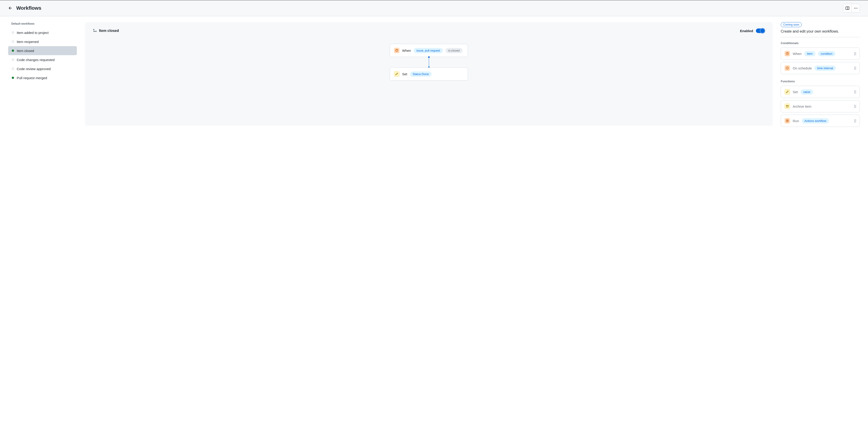 The height and width of the screenshot is (436, 868). I want to click on kebab-icon, so click(856, 8).